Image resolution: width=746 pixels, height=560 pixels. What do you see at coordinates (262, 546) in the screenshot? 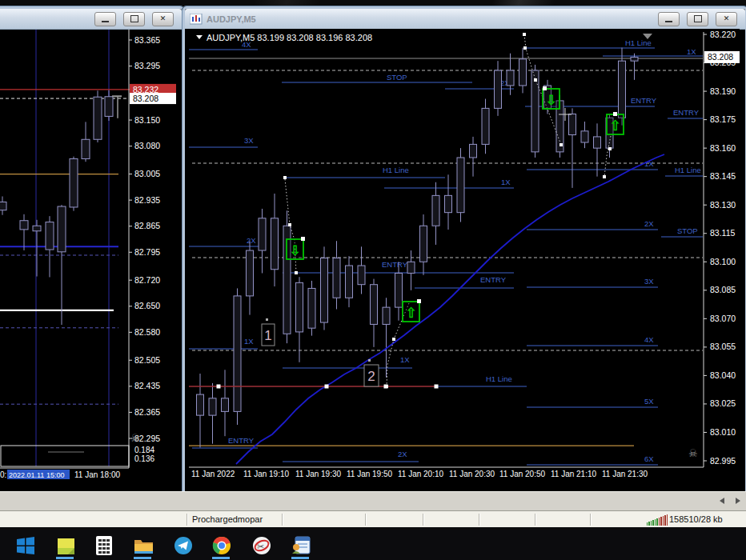
I see `snipping-tool-button: ✂` at bounding box center [262, 546].